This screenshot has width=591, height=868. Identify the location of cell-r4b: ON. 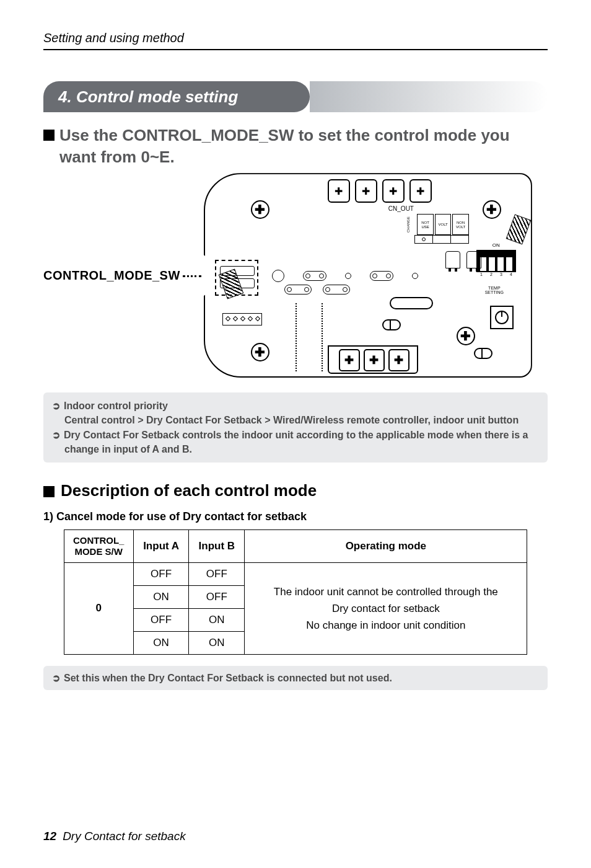
(217, 642).